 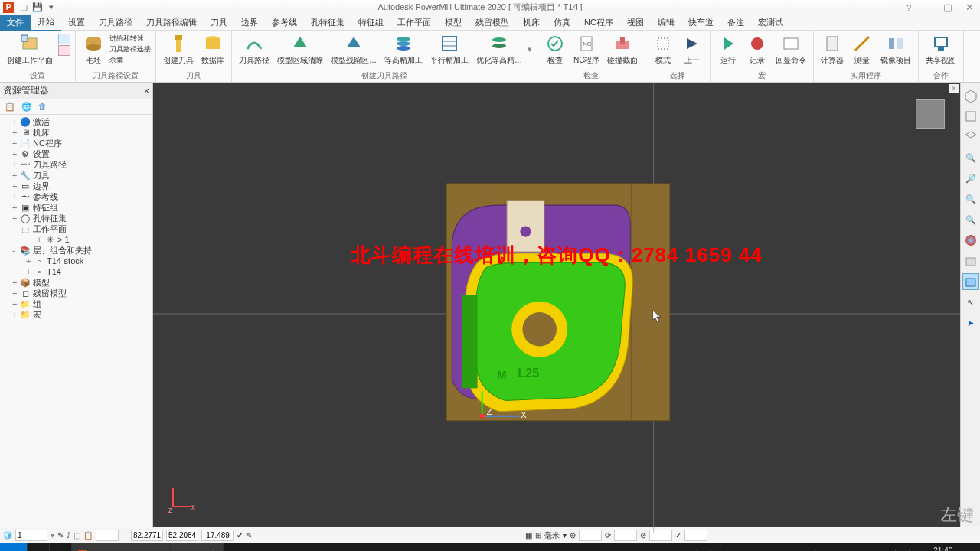 What do you see at coordinates (555, 49) in the screenshot?
I see `verify-button: 检查` at bounding box center [555, 49].